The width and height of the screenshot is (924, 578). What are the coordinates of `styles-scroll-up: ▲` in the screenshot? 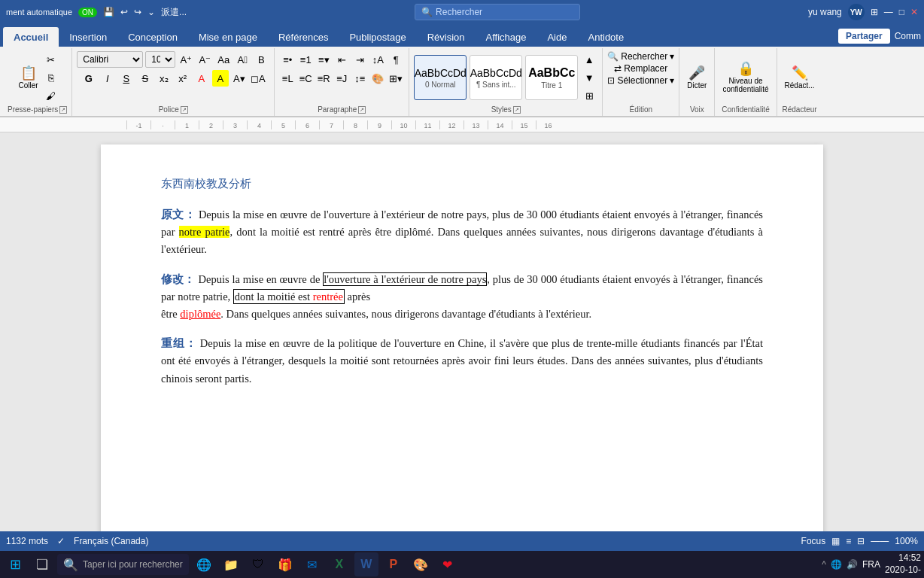 It's located at (589, 59).